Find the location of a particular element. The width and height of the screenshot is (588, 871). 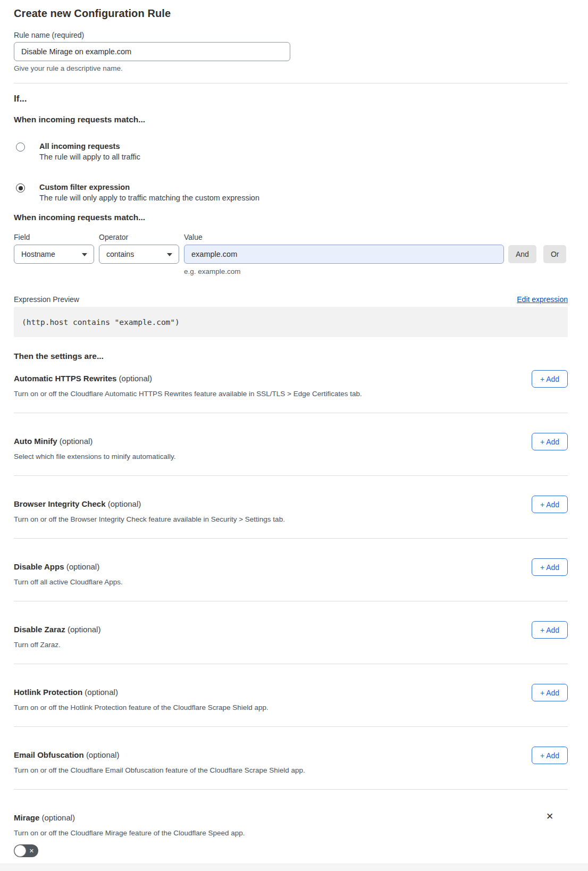

setting-row: Email Obfuscation (optional) Turn on or … is located at coordinates (291, 758).